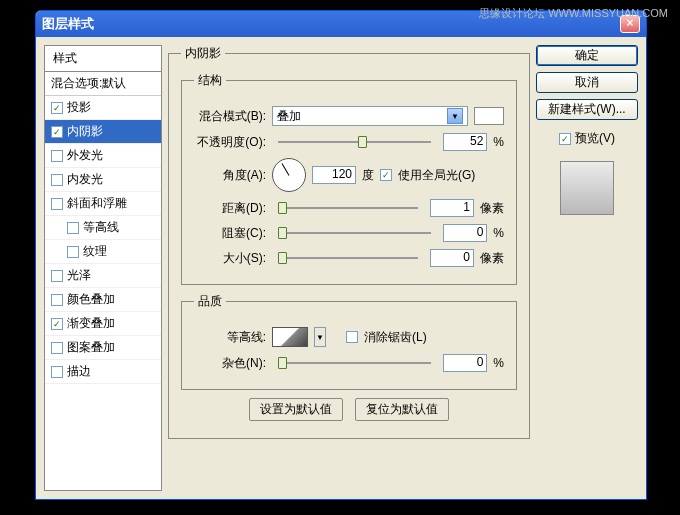 This screenshot has width=680, height=515. Describe the element at coordinates (85, 180) in the screenshot. I see `style-item-label: 内发光` at that location.